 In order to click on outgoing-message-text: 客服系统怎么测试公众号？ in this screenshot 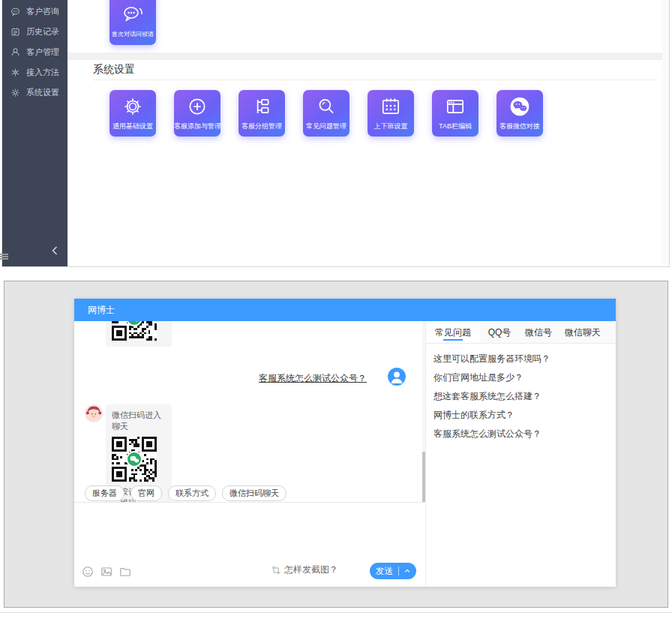, I will do `click(313, 378)`.